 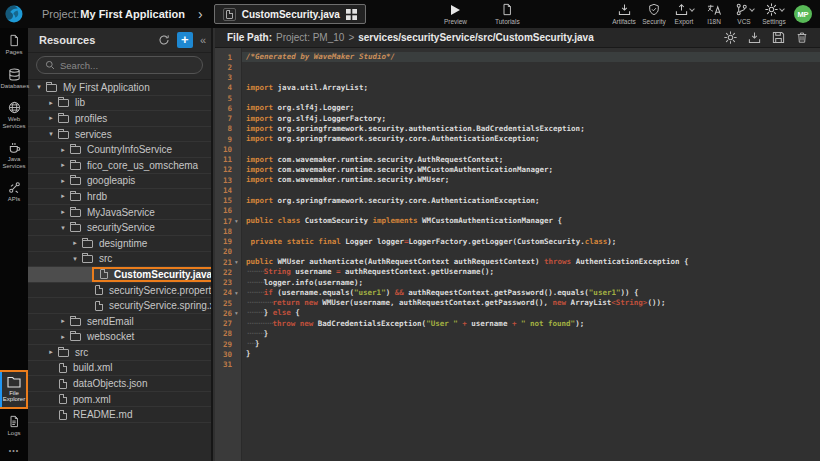 I want to click on tree-item: ▾My First Application, so click(x=120, y=88).